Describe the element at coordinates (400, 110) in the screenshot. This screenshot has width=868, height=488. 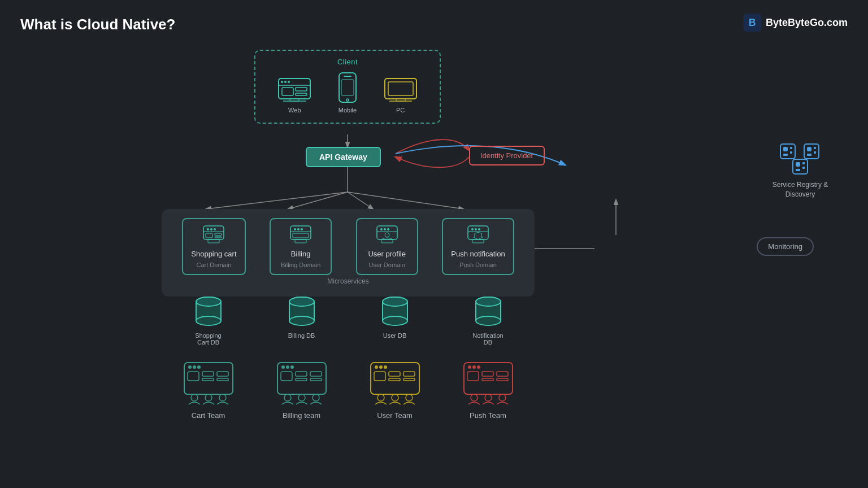
I see `pc-label: PC` at that location.